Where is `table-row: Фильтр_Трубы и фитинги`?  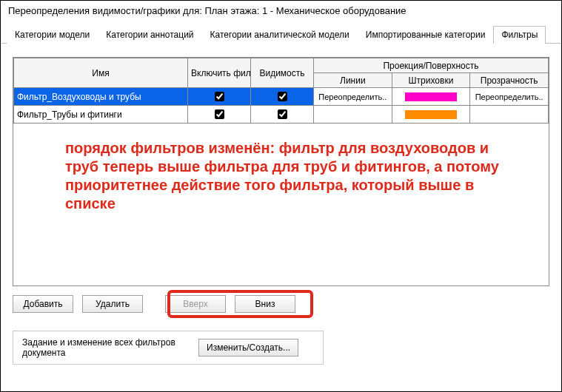 table-row: Фильтр_Трубы и фитинги is located at coordinates (281, 115).